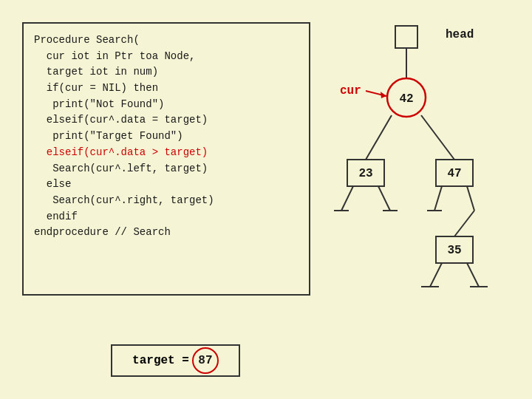 This screenshot has width=532, height=399. I want to click on code-line-1: Procedure Search(, so click(166, 41).